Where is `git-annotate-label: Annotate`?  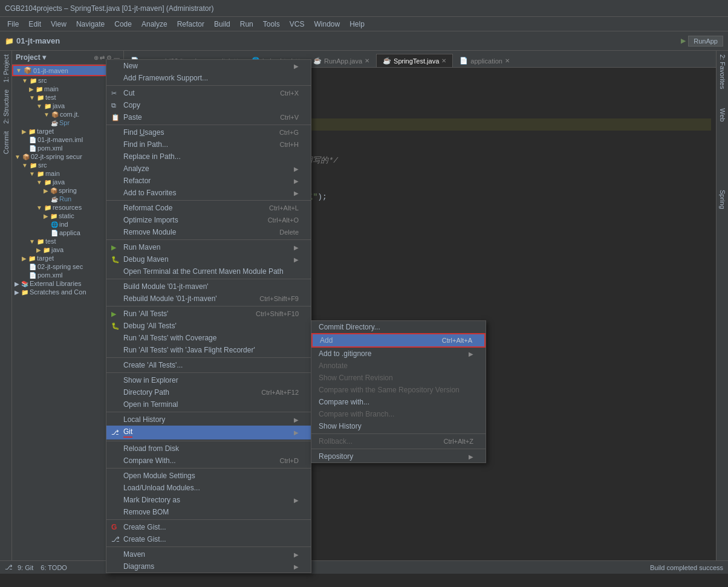 git-annotate-label: Annotate is located at coordinates (333, 366).